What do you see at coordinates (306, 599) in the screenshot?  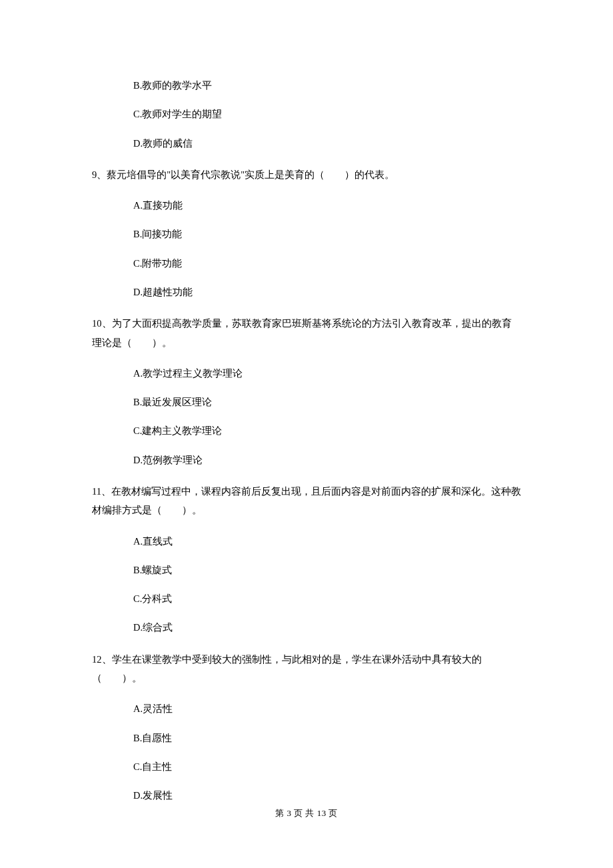 I see `q11-option-c: C.分科式` at bounding box center [306, 599].